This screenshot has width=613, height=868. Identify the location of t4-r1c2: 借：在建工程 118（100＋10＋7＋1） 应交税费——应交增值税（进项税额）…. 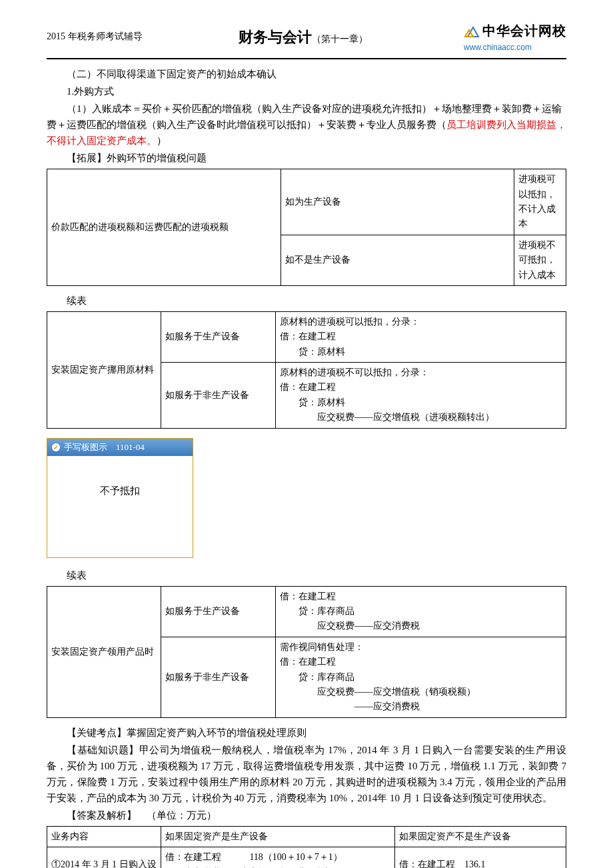
(279, 857).